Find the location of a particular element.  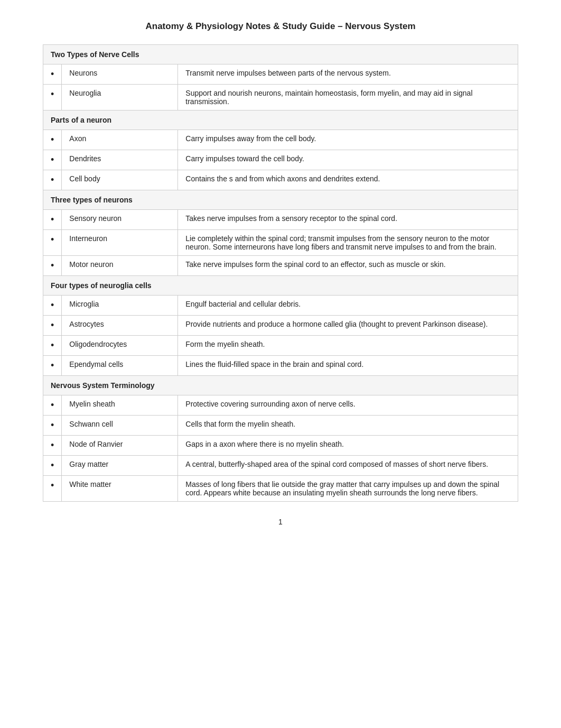

table-row: •NeurogliaSupport and nourish neurons, m… is located at coordinates (281, 97).